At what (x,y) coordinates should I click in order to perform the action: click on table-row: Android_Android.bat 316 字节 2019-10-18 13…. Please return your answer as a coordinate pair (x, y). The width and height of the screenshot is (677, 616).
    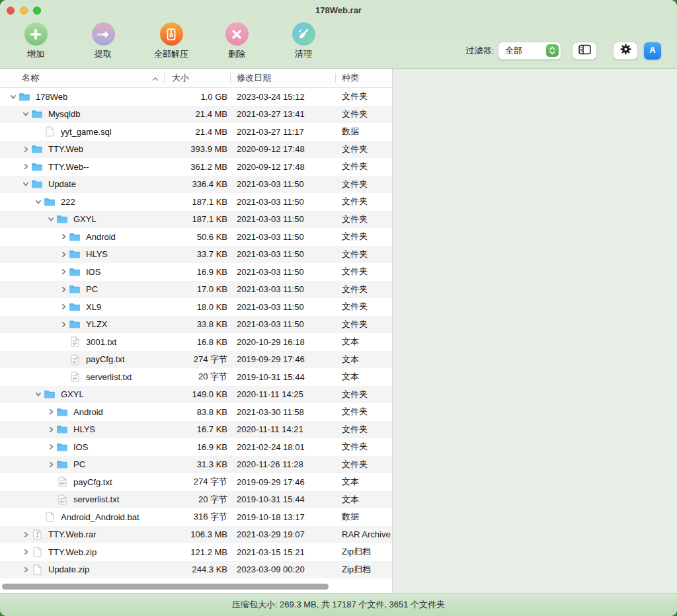
    Looking at the image, I should click on (196, 517).